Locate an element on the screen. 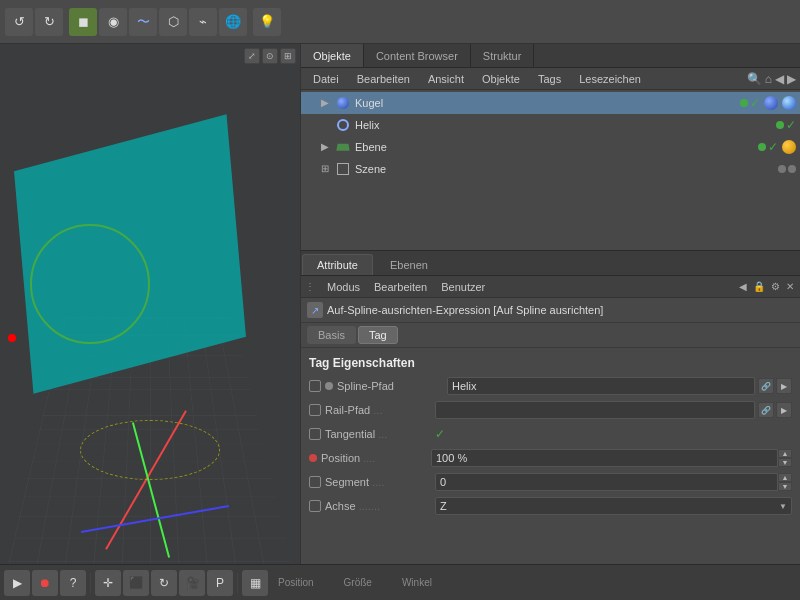 The image size is (800, 600). tab-struktur: Struktur is located at coordinates (503, 56).